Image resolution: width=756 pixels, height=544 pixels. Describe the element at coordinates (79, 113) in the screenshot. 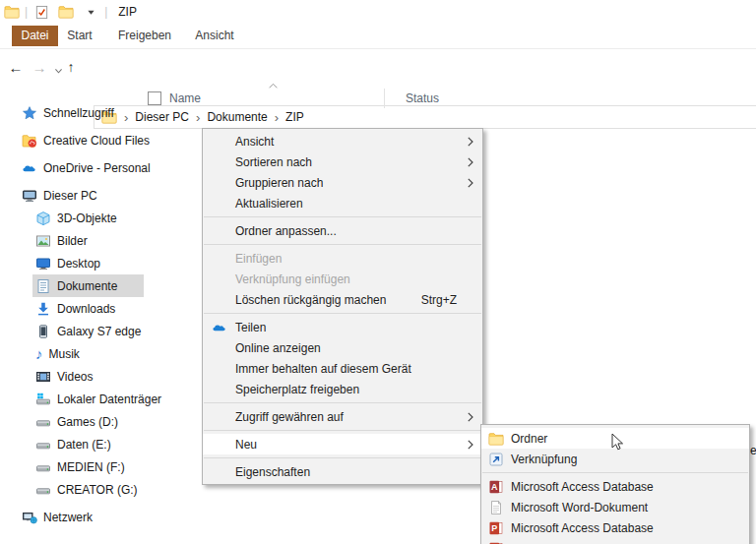

I see `sidebar-item-label: Schnellzugriff` at that location.